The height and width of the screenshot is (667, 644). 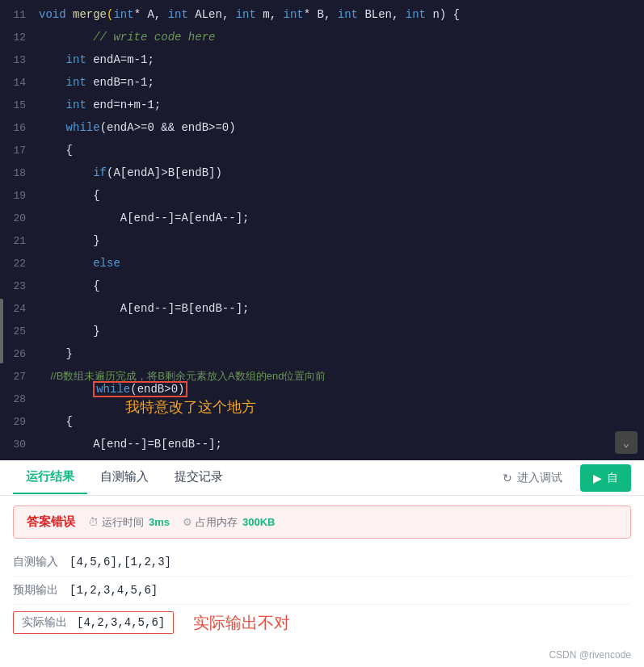 What do you see at coordinates (144, 218) in the screenshot?
I see `line-content-20: A[end--]=A[endA--];` at bounding box center [144, 218].